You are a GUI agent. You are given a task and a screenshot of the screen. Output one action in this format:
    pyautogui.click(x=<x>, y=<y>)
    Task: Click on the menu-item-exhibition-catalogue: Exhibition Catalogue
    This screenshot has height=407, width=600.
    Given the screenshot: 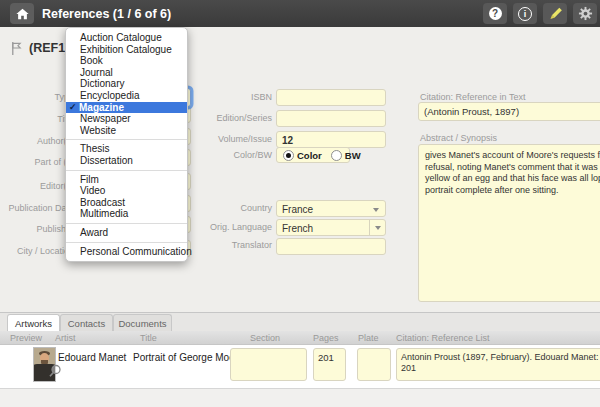 What is the action you would take?
    pyautogui.click(x=126, y=50)
    